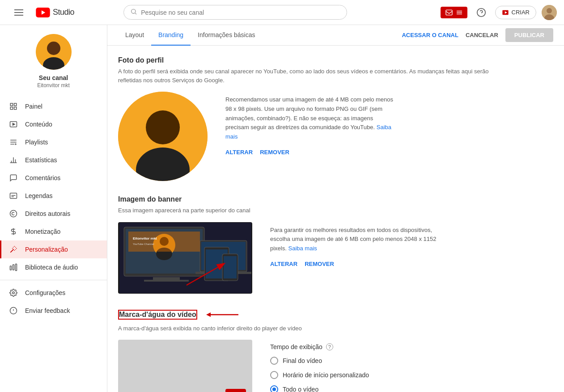 This screenshot has width=564, height=392. Describe the element at coordinates (54, 142) in the screenshot. I see `sidebar-item-playlists: Playlists` at that location.